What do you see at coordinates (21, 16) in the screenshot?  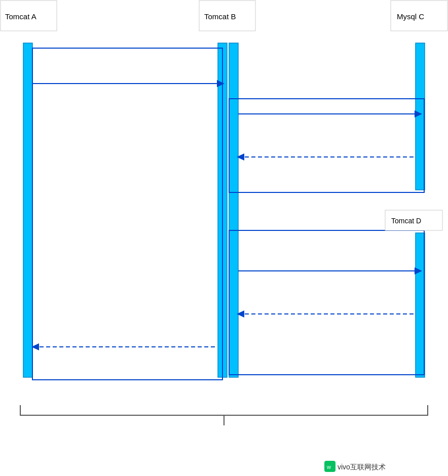 I see `header-tomcat-a: Tomcat A` at bounding box center [21, 16].